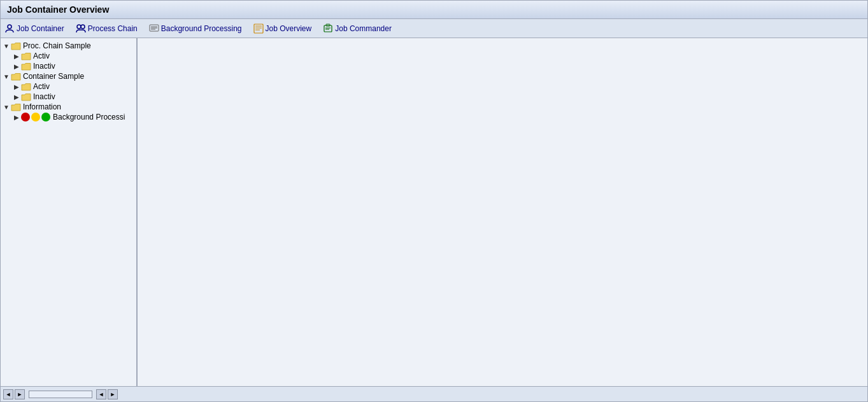  I want to click on tree-node-container-activ: ▶ Activ, so click(69, 87).